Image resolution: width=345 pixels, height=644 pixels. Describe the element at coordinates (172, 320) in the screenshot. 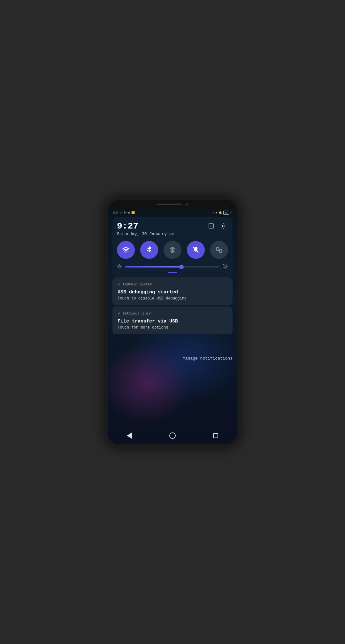

I see `notification-file-transfer: ⚡ Settings 1 min File transfer via USB T…` at that location.